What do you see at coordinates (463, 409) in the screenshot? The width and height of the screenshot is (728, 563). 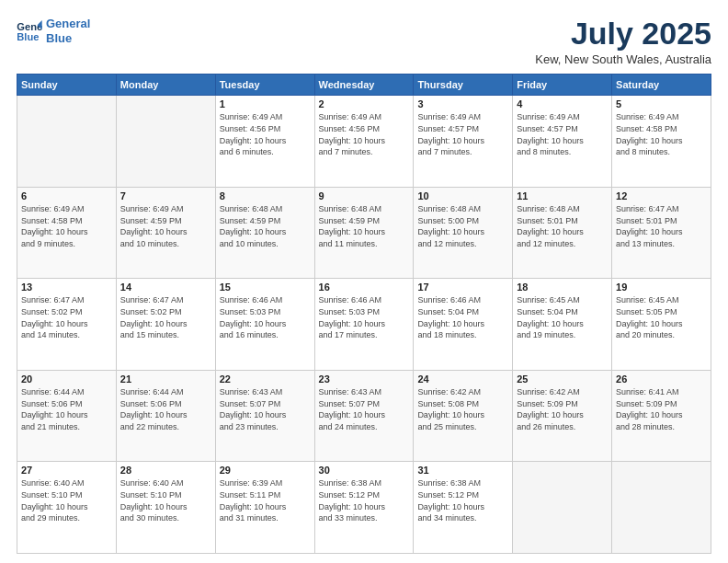 I see `day-info: Sunrise: 6:42 AM Sunset: 5:08 PM Dayligh…` at bounding box center [463, 409].